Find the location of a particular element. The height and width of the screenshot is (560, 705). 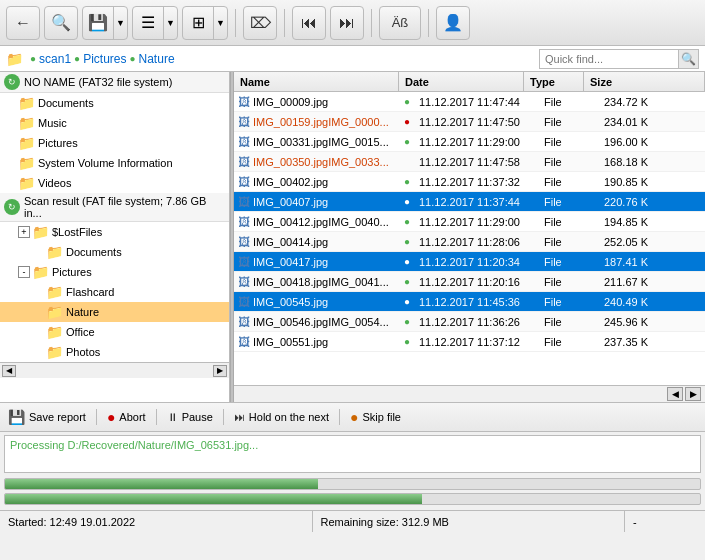

view-arrow-button: ▼ is located at coordinates (220, 23).